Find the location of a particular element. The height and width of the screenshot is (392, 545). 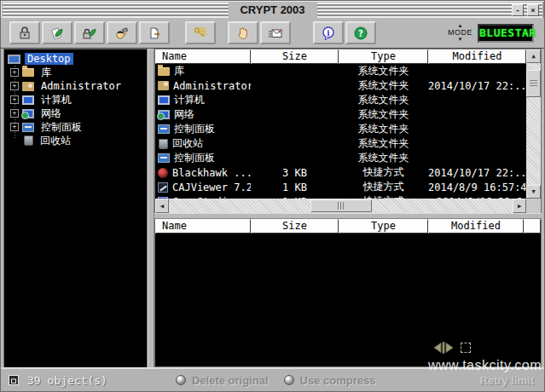

brand-display: BLUESTAR is located at coordinates (506, 33).